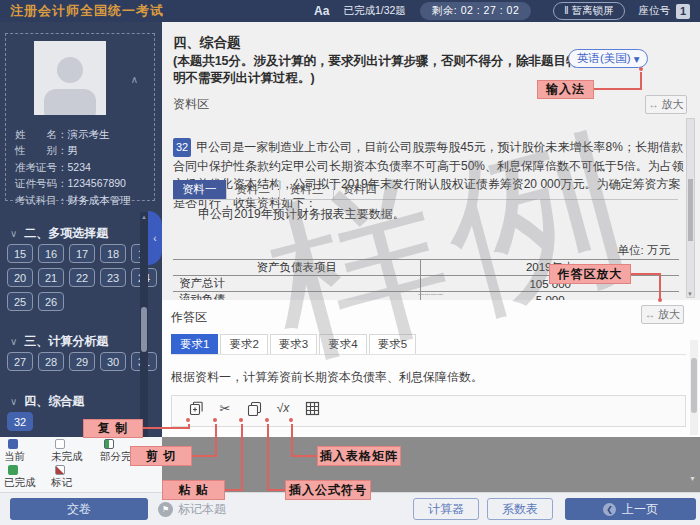 The image size is (700, 525). Describe the element at coordinates (683, 12) in the screenshot. I see `seat-number-badge: 1` at that location.